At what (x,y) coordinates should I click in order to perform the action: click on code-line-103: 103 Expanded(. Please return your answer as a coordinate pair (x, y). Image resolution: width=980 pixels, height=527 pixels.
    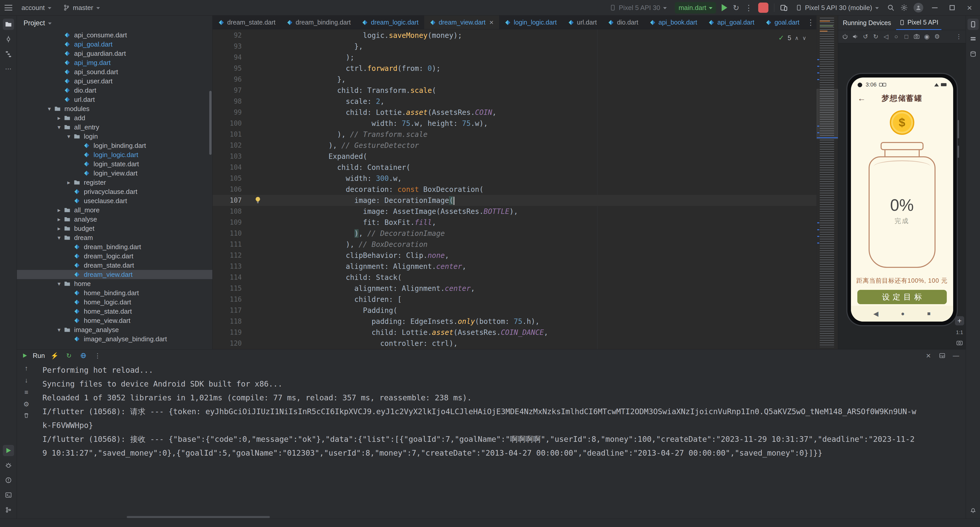
    Looking at the image, I should click on (514, 156).